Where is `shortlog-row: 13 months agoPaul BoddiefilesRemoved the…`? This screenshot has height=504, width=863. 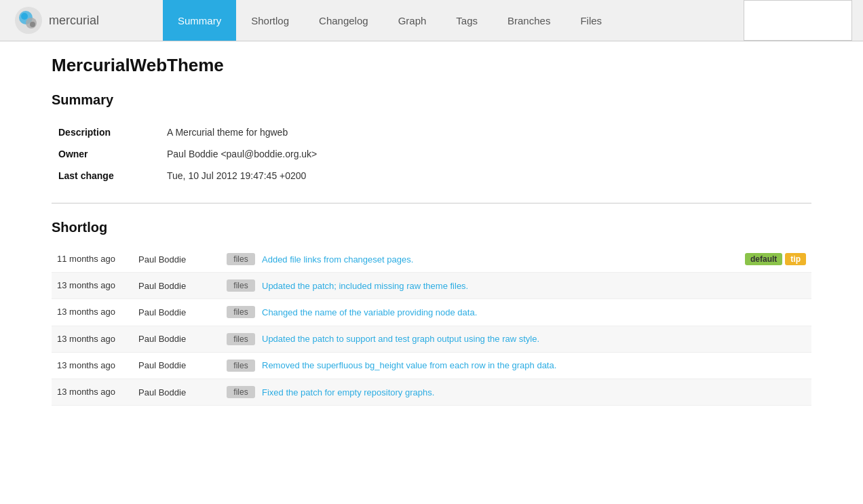 shortlog-row: 13 months agoPaul BoddiefilesRemoved the… is located at coordinates (432, 366).